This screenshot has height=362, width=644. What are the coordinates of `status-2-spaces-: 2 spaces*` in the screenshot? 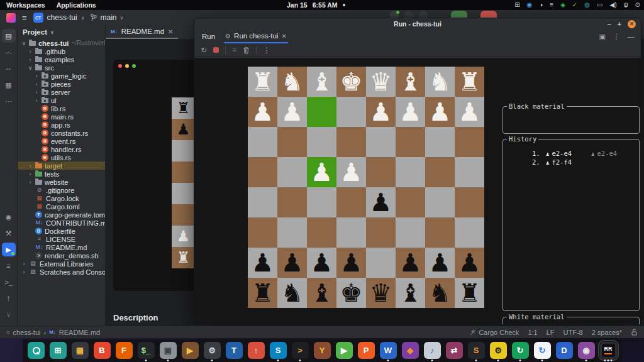 It's located at (607, 332).